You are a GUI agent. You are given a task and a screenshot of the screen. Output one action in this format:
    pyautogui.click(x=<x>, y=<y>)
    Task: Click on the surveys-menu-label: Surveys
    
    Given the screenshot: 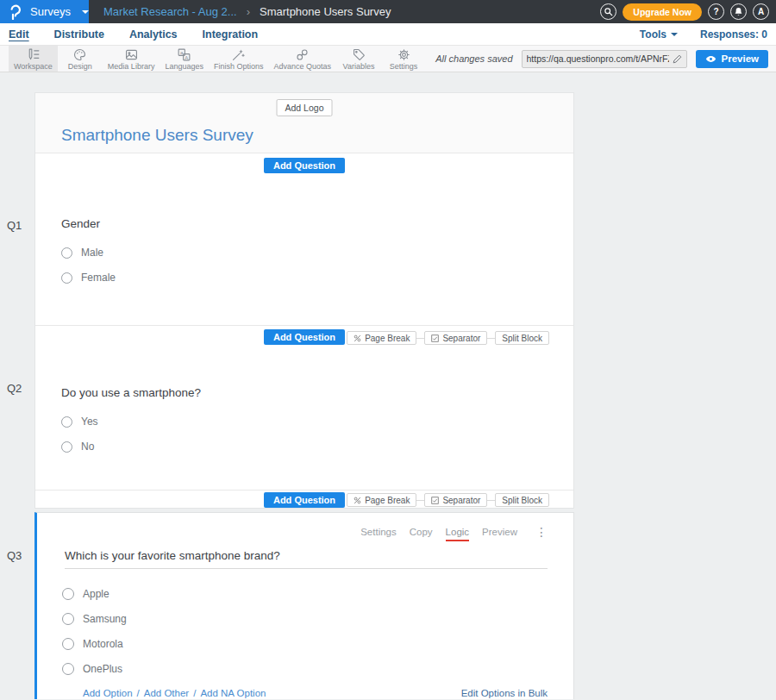 What is the action you would take?
    pyautogui.click(x=50, y=12)
    